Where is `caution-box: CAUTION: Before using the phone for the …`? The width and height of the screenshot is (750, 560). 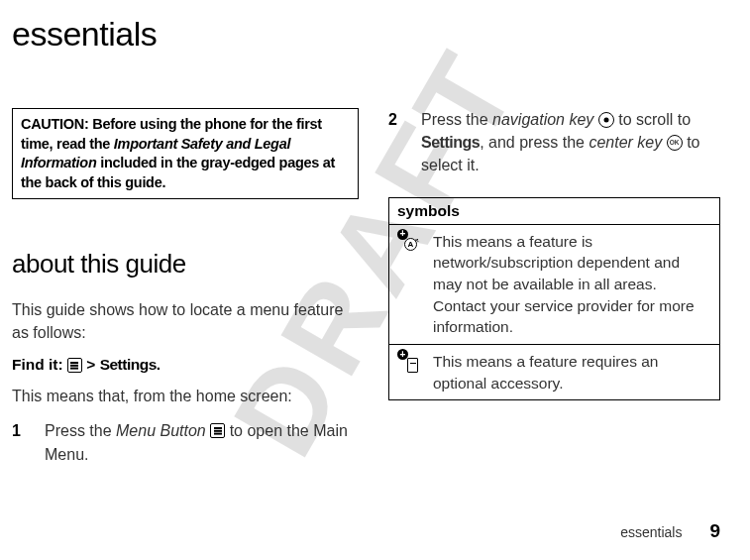
caution-box: CAUTION: Before using the phone for the … is located at coordinates (185, 154).